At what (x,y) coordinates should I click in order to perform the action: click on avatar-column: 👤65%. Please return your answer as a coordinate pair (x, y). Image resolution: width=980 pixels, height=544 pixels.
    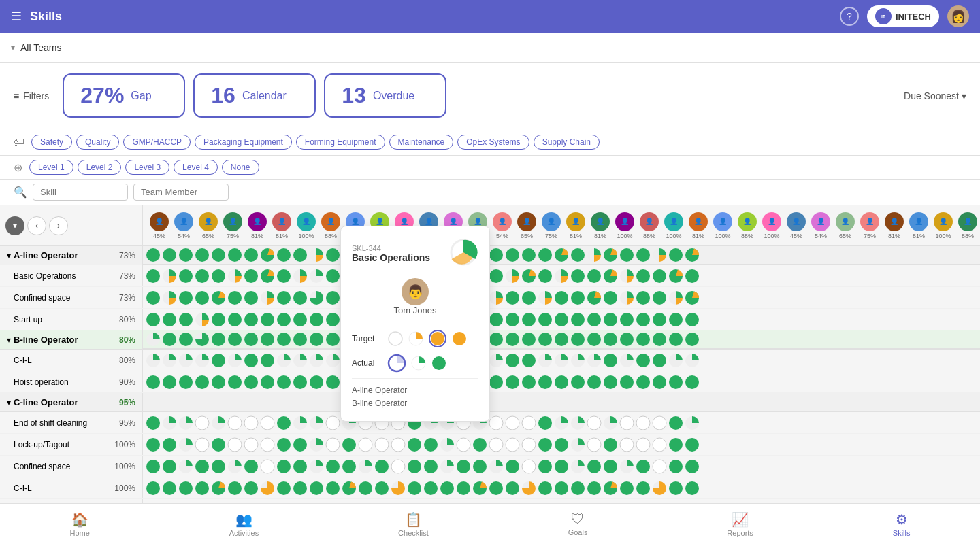
    Looking at the image, I should click on (208, 226).